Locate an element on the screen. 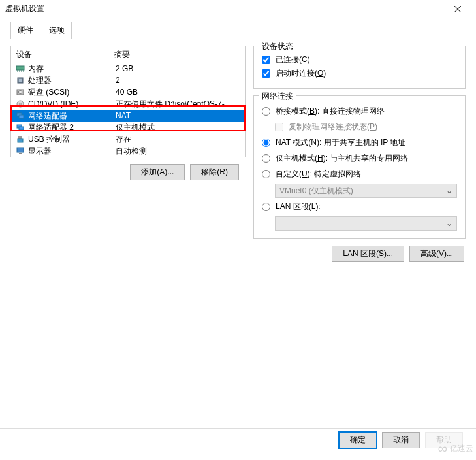  device-list: 内存2 GB处理器2硬盘 (SCSI)40 GBCD/DVD (IDE)正在使用… is located at coordinates (128, 110).